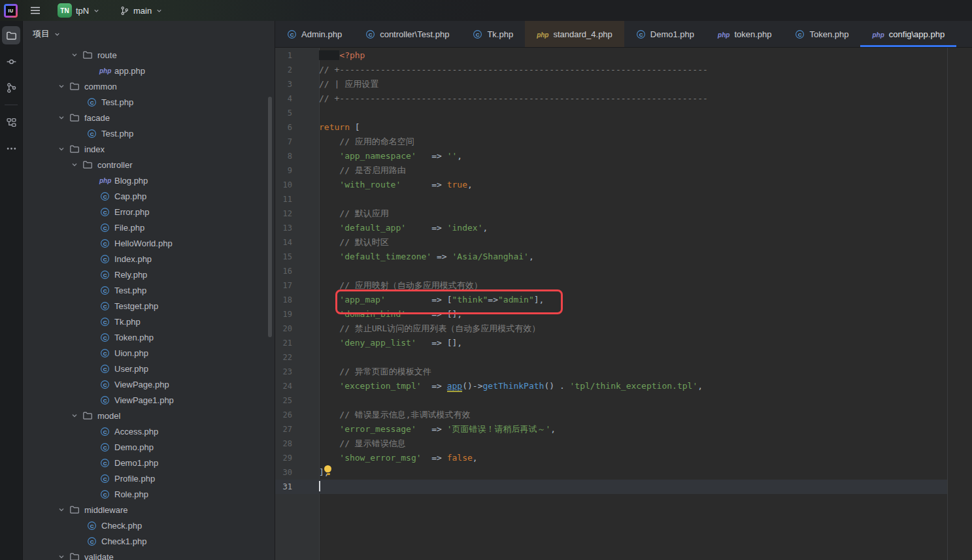  What do you see at coordinates (149, 243) in the screenshot?
I see `tree-file-HelloWorld.php: CHelloWorld.php` at bounding box center [149, 243].